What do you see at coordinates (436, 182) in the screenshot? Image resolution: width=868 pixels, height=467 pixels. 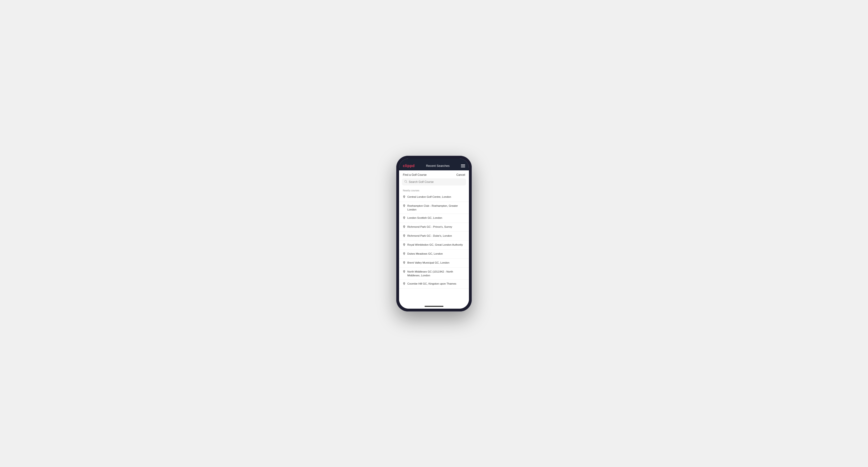 I see `search-input` at bounding box center [436, 182].